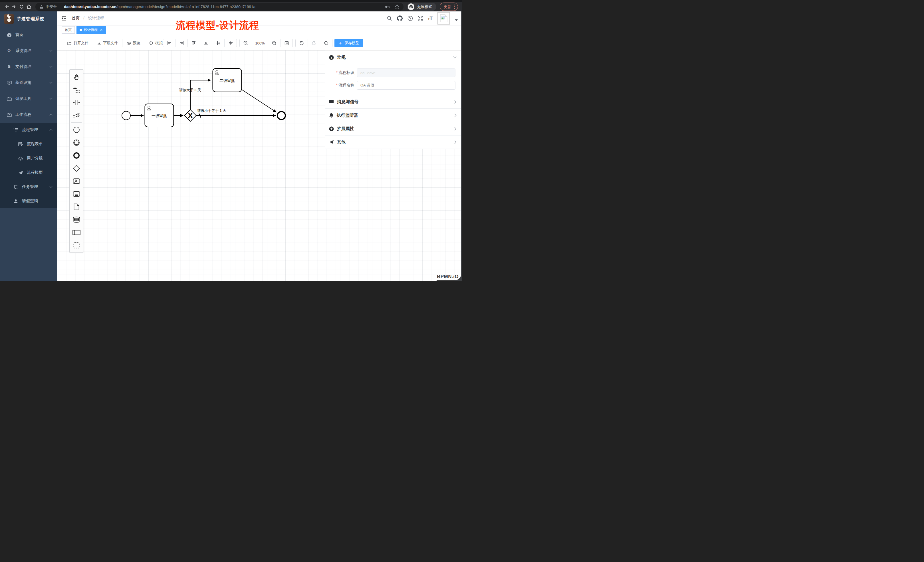 The width and height of the screenshot is (924, 562). I want to click on sidebar-item-process-management: 流程管理, so click(28, 130).